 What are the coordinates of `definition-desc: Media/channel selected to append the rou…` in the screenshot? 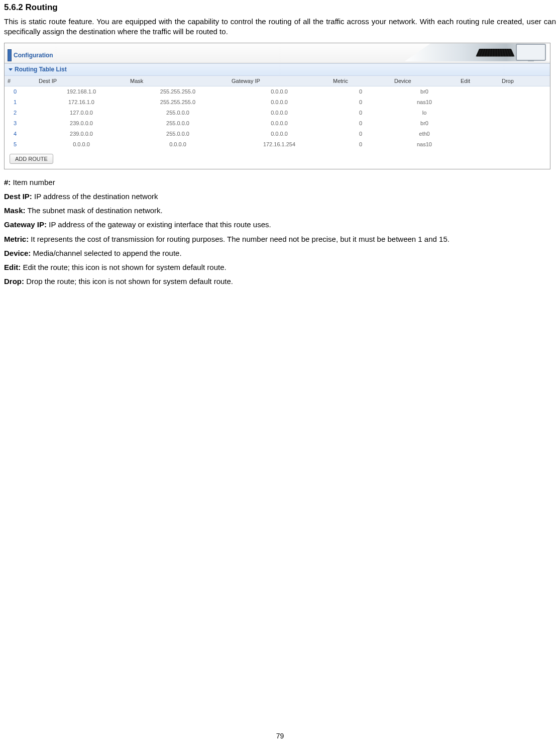 It's located at (106, 253).